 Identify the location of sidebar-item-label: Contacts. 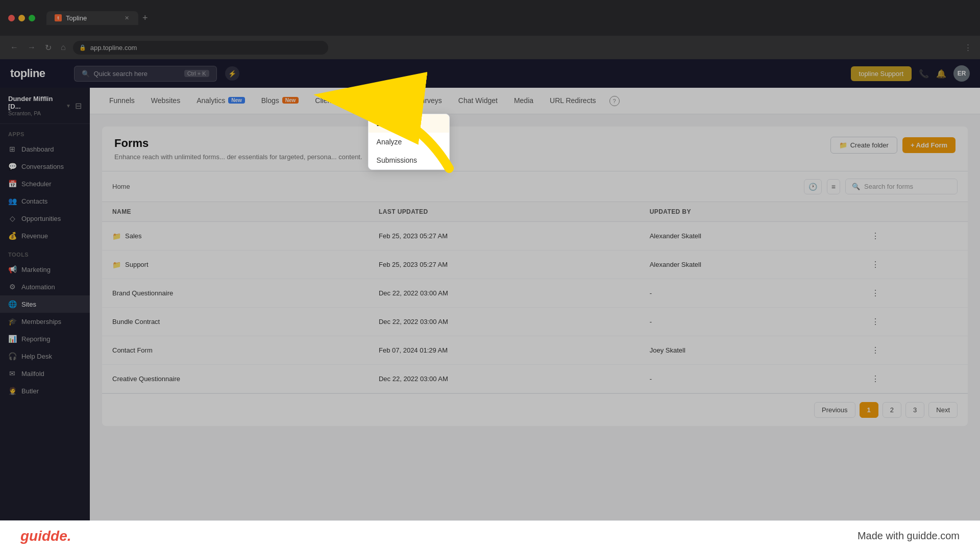
(35, 201).